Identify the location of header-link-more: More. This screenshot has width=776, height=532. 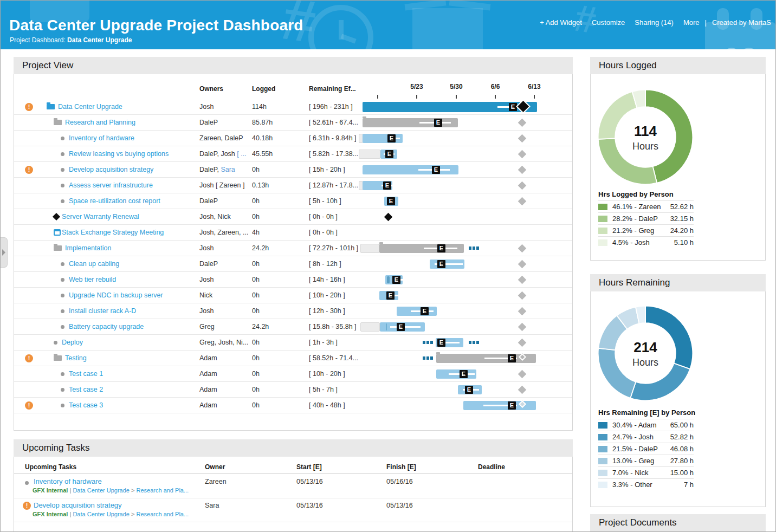
(691, 23).